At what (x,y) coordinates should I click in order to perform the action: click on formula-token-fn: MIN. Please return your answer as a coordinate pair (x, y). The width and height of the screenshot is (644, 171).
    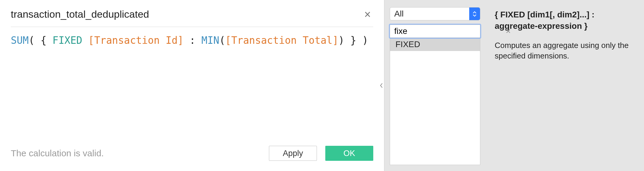
    Looking at the image, I should click on (210, 40).